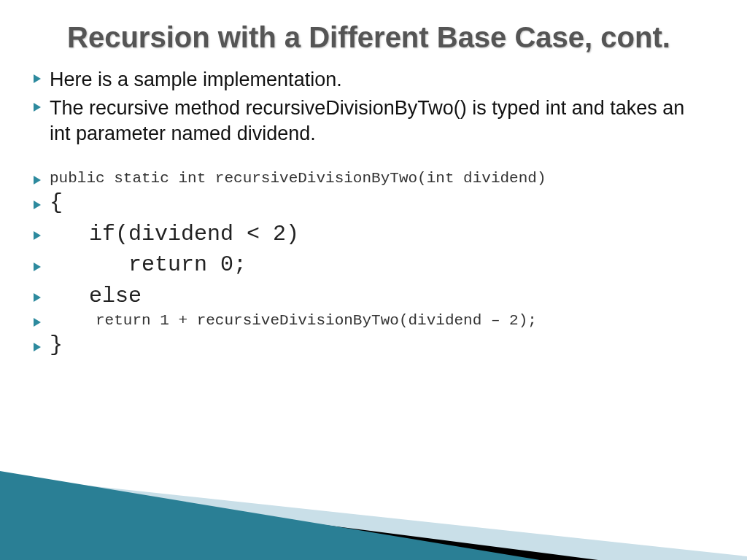 This screenshot has width=747, height=560. What do you see at coordinates (374, 121) in the screenshot?
I see `bullet-text: The recursive method recursiveDivisionBy…` at bounding box center [374, 121].